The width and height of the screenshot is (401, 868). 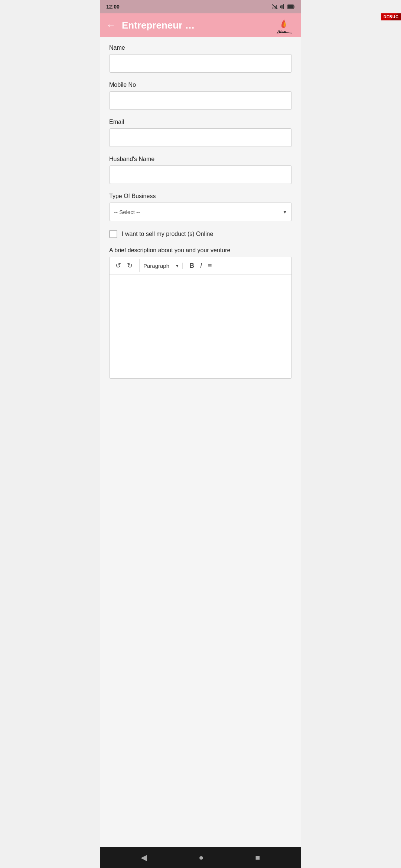 I want to click on nav-home-button: ●, so click(x=201, y=858).